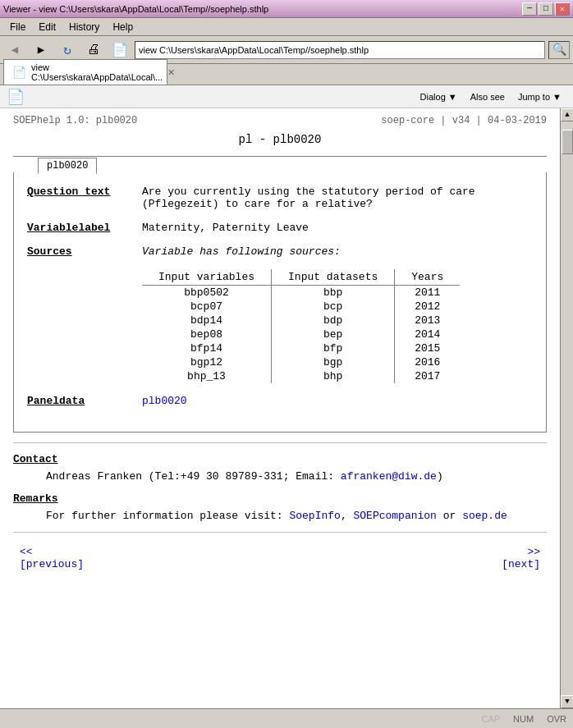  I want to click on menu-edit: Edit, so click(48, 27).